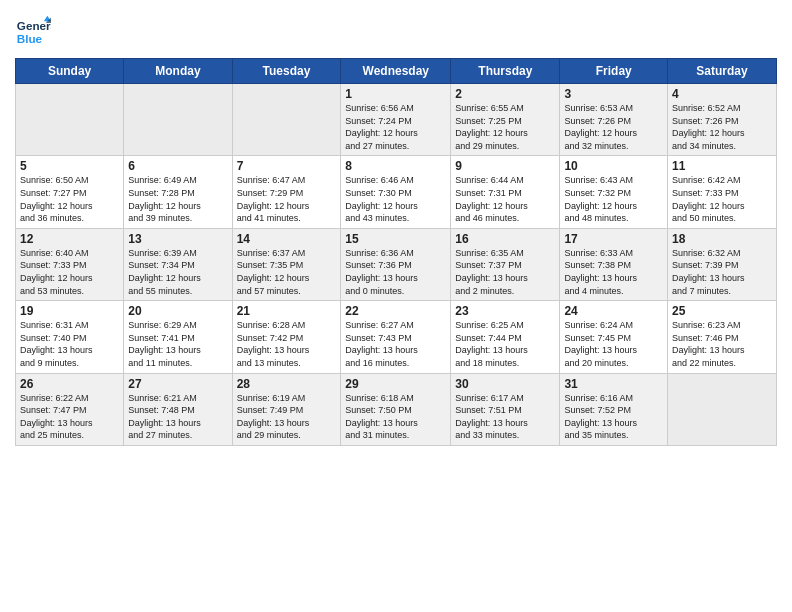 The width and height of the screenshot is (792, 612). I want to click on day-number: 5, so click(70, 166).